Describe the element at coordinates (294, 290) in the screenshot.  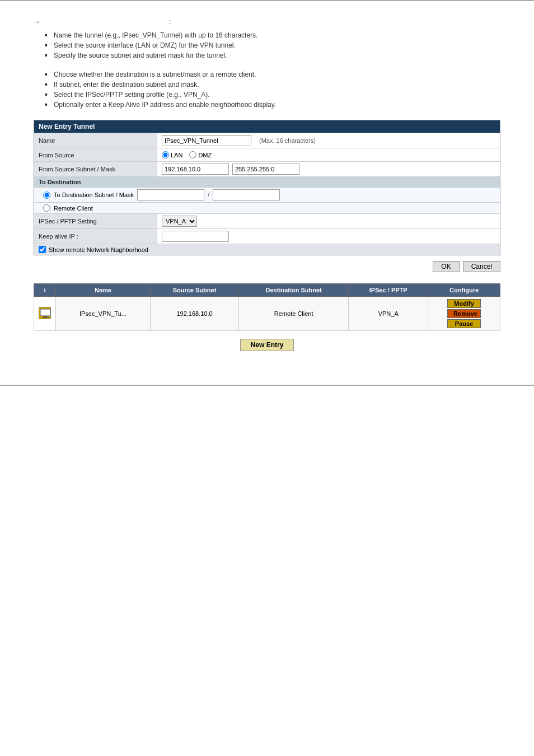
I see `col-dest-subnet: Destination Subnet` at that location.